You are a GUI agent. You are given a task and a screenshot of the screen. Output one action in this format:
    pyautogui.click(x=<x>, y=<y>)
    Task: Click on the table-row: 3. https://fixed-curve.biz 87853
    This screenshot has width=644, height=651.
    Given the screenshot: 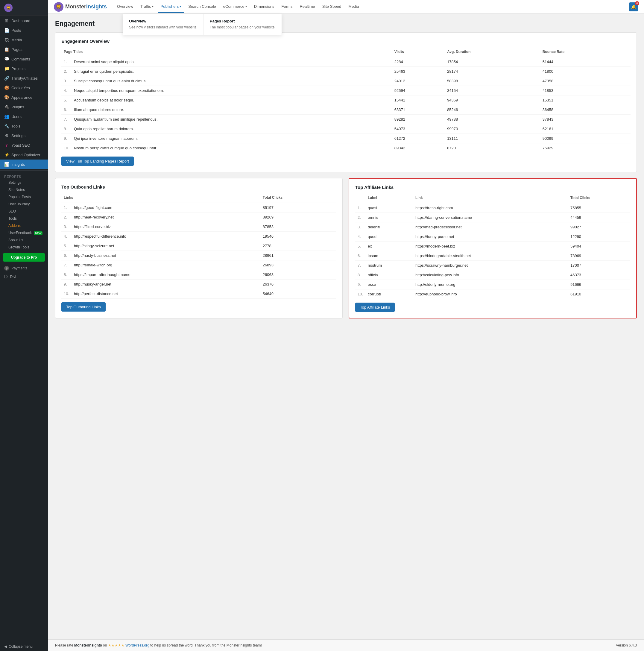 What is the action you would take?
    pyautogui.click(x=199, y=227)
    